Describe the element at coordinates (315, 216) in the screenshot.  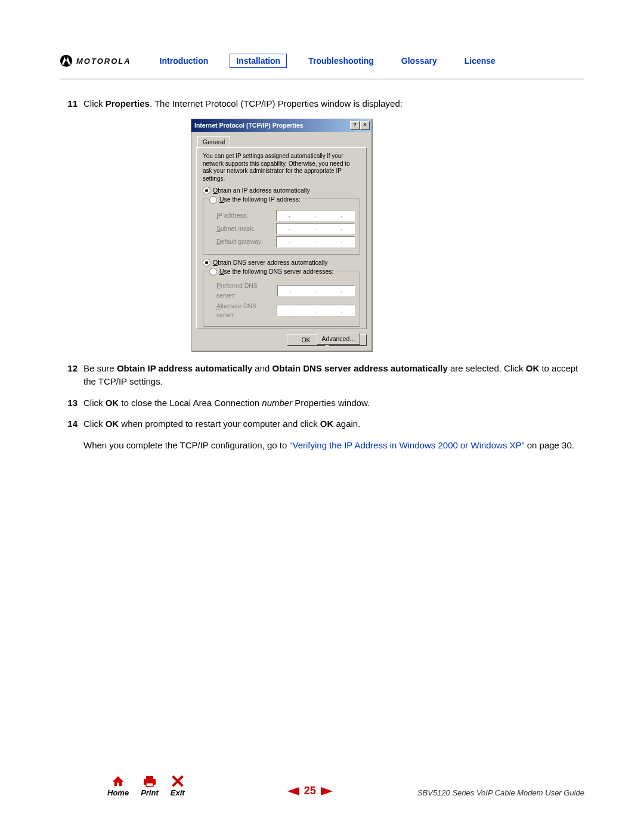
I see `input-ip-address: ...` at that location.